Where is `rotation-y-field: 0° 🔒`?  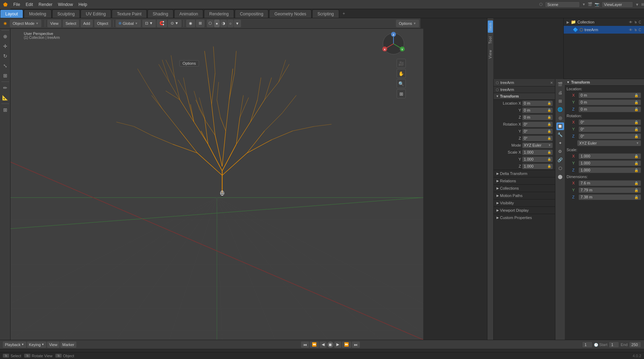 rotation-y-field: 0° 🔒 is located at coordinates (610, 129).